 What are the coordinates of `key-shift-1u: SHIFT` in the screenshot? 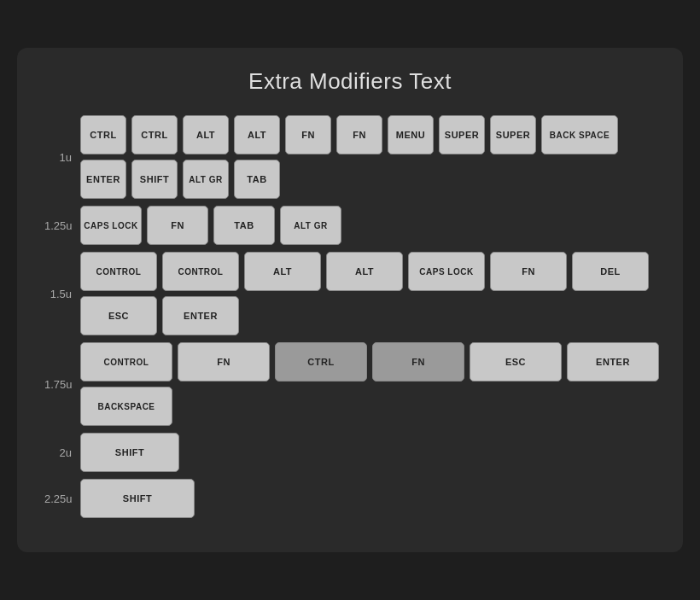 It's located at (155, 179).